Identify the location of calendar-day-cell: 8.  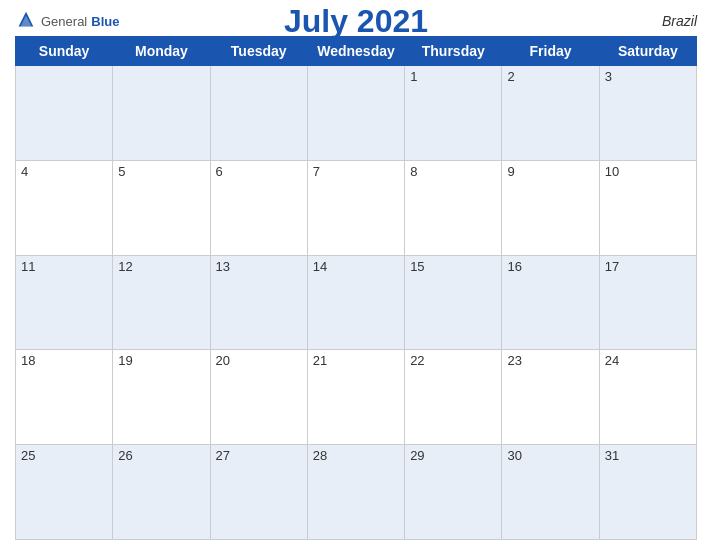
(454, 208).